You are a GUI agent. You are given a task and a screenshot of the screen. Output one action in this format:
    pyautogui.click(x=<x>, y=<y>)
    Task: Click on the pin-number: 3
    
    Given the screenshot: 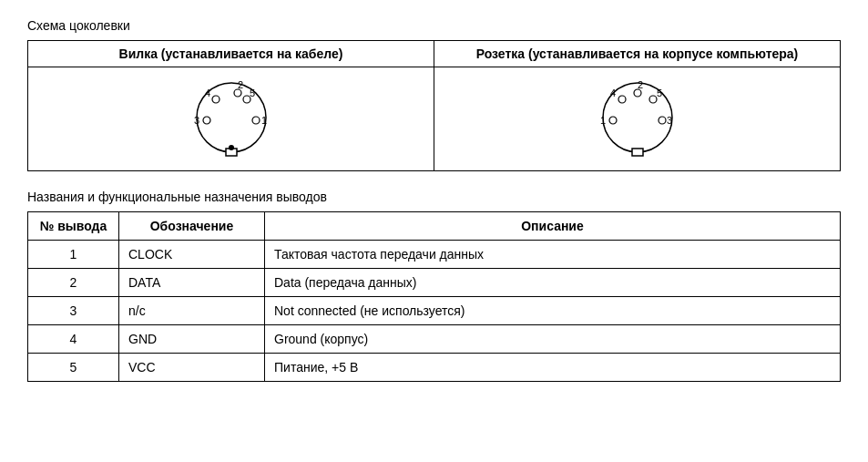 What is the action you would take?
    pyautogui.click(x=74, y=312)
    